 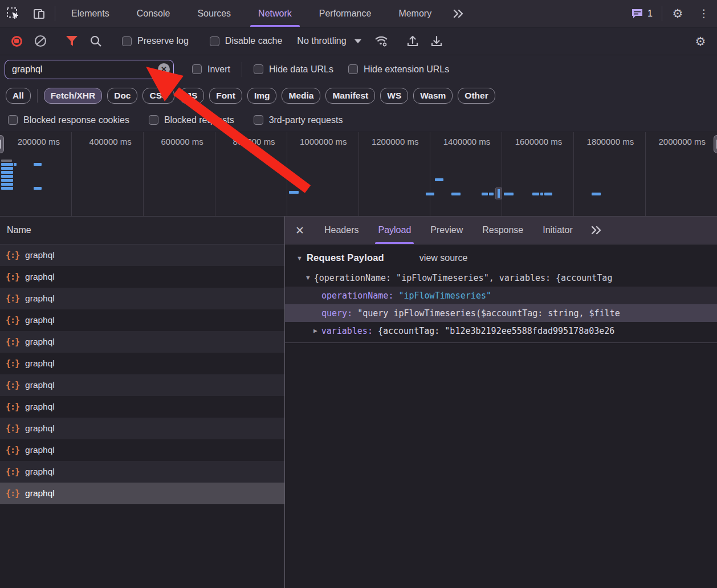 I want to click on device-toolbar-button, so click(x=39, y=14).